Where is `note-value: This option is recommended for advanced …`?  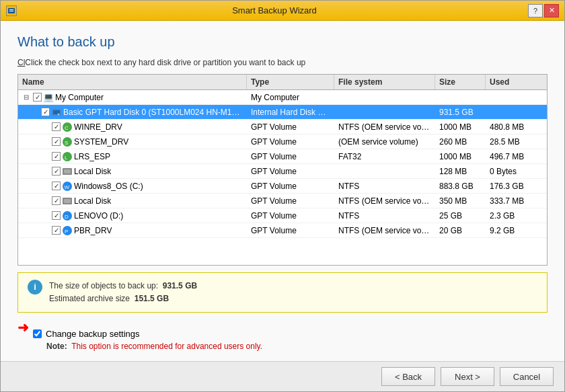
note-value: This option is recommended for advanced … is located at coordinates (167, 346).